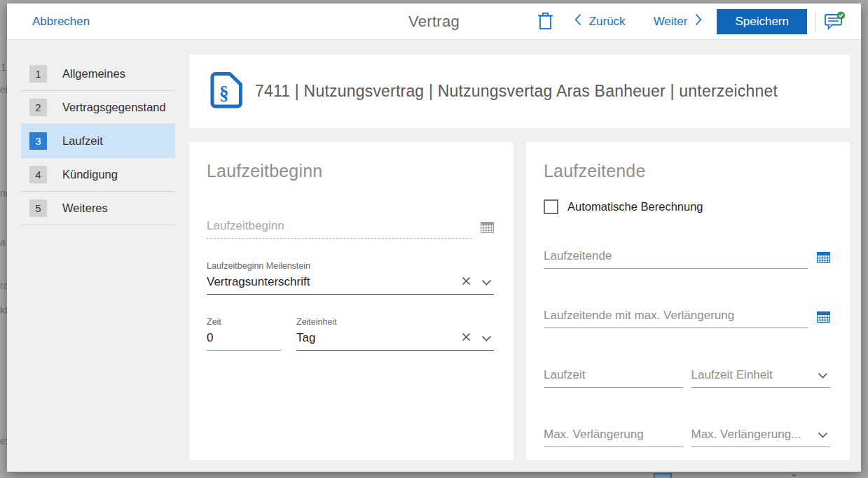 The image size is (868, 478). What do you see at coordinates (687, 318) in the screenshot?
I see `laufzeitende-max-date-field` at bounding box center [687, 318].